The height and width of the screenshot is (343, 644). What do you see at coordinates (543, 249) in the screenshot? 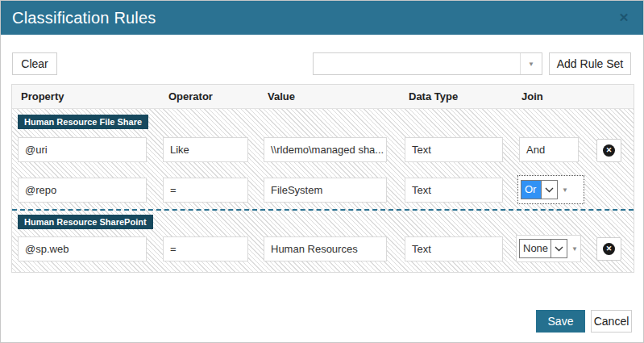
I see `join-native-select: None` at bounding box center [543, 249].